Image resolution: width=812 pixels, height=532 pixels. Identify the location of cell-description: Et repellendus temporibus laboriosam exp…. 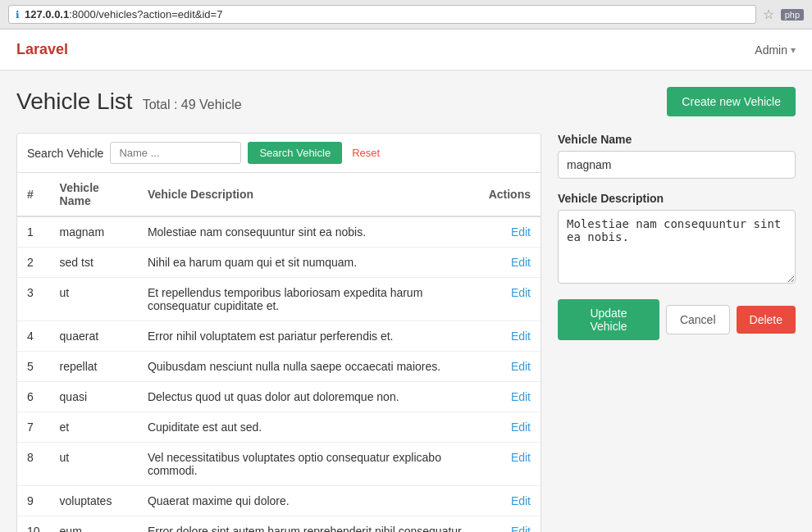
(308, 300).